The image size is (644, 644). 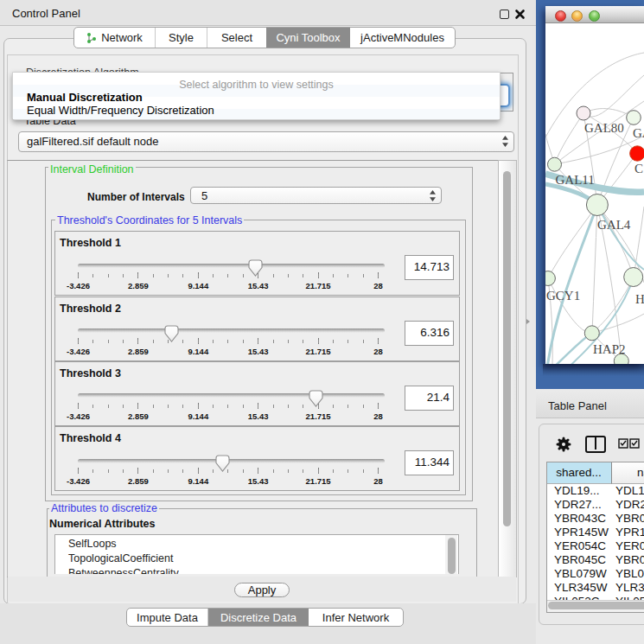 I want to click on svg-text: GAL4, so click(x=614, y=225).